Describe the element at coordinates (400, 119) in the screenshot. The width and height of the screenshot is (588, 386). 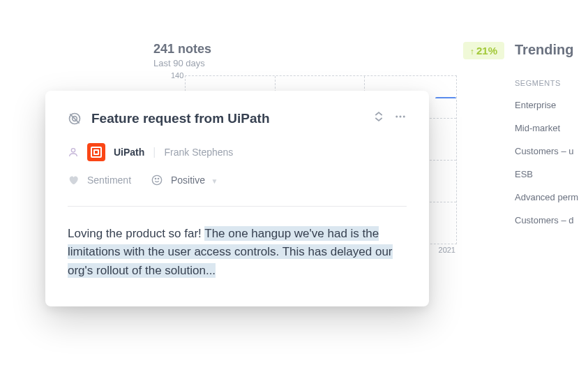
I see `more-icon` at that location.